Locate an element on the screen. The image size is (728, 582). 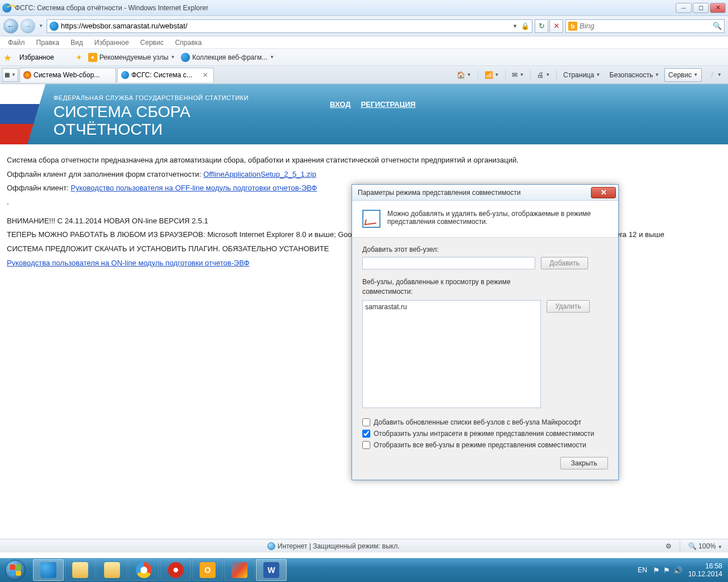
start-button is located at coordinates (15, 570).